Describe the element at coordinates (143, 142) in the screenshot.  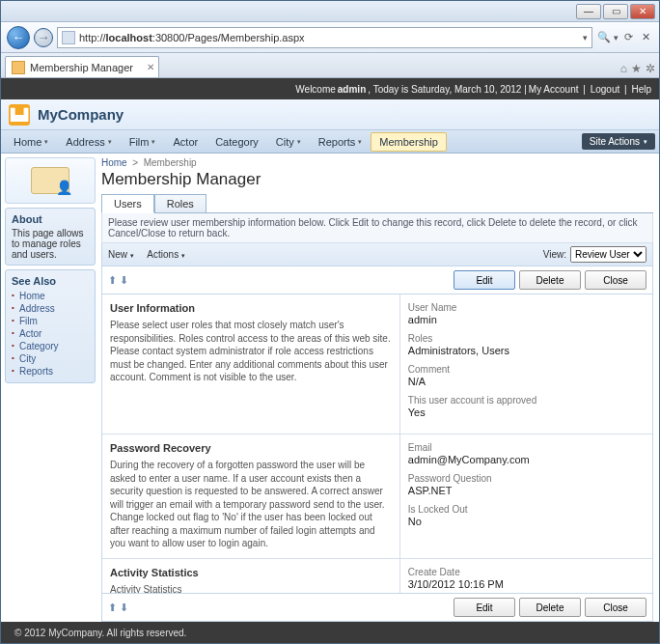
I see `menu-film: Film▾` at that location.